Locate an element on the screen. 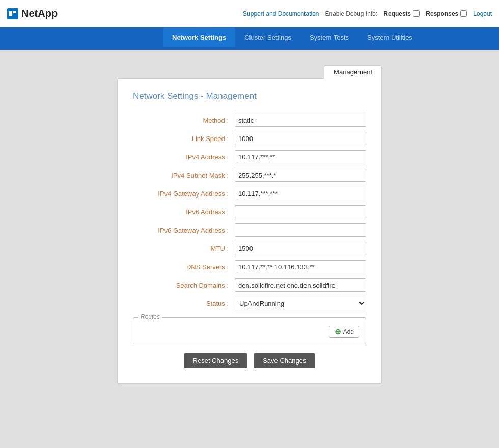 The width and height of the screenshot is (499, 448). netapp-logo-icon is located at coordinates (13, 14).